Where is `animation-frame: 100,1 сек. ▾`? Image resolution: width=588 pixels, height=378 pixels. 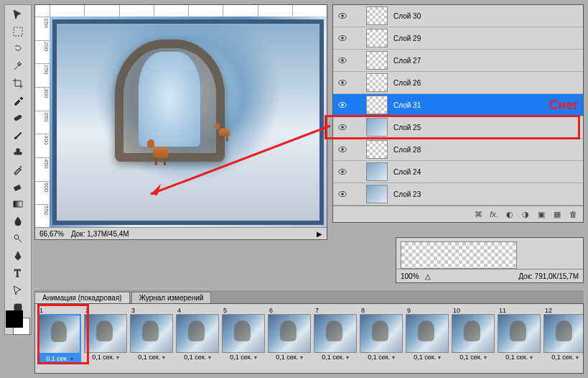
animation-frame: 100,1 сек. ▾ is located at coordinates (473, 341).